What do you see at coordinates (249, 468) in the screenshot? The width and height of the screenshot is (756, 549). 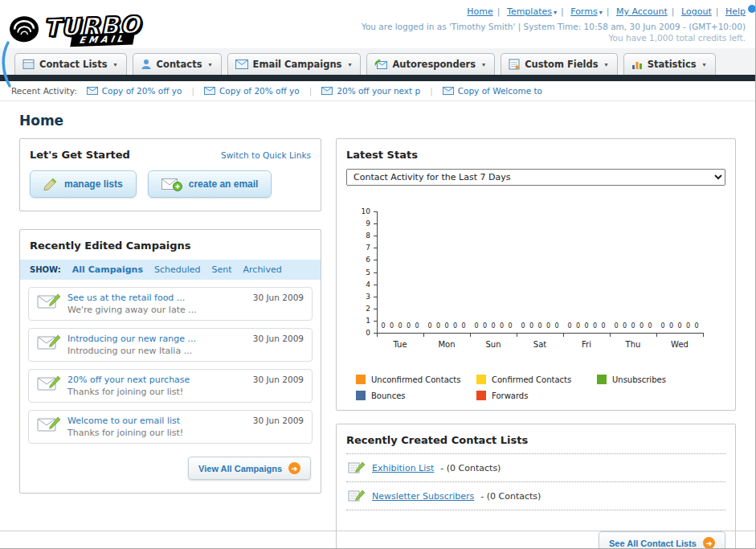 I see `view-all-campaigns-button: View All Campaigns` at bounding box center [249, 468].